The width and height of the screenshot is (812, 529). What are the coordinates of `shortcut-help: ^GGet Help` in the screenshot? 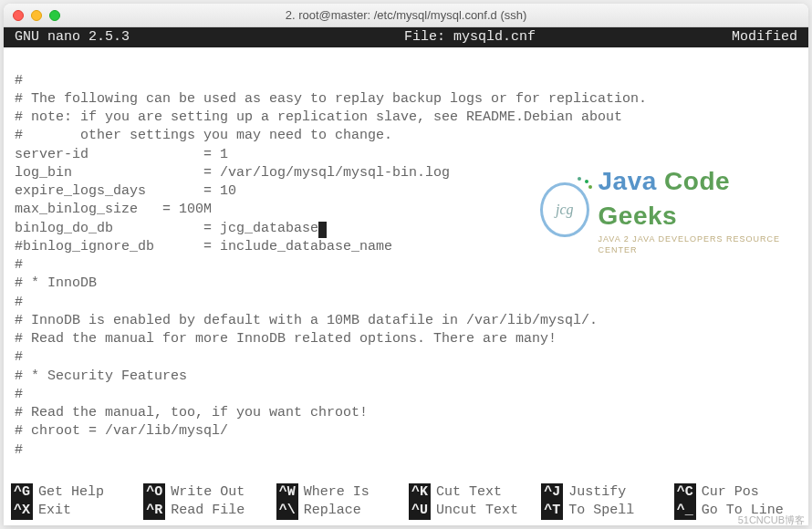 It's located at (75, 493).